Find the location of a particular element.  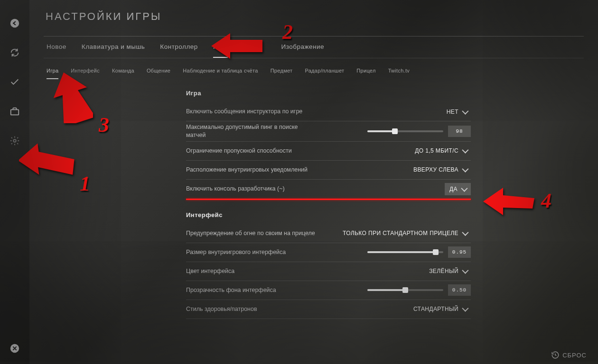

value-hud-alpha: 0.50 is located at coordinates (459, 290).